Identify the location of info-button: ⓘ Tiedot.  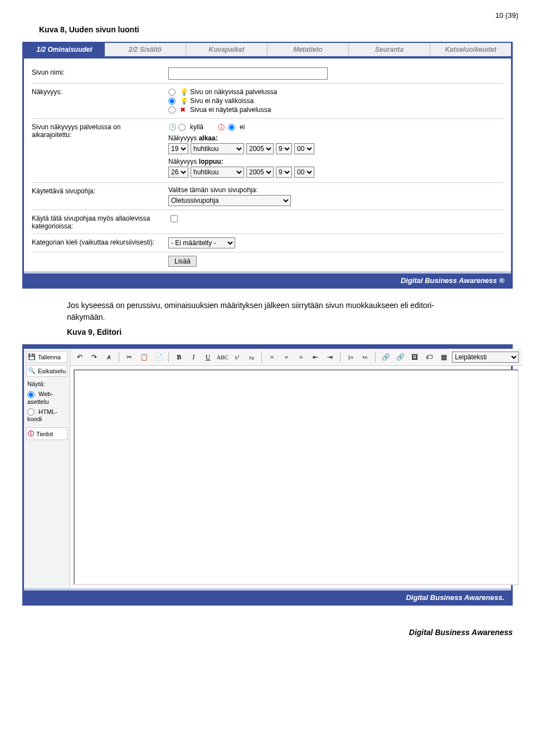
(47, 433).